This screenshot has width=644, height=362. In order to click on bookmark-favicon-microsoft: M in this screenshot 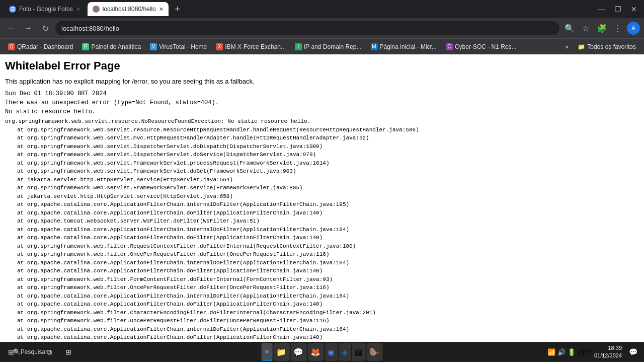, I will do `click(374, 47)`.